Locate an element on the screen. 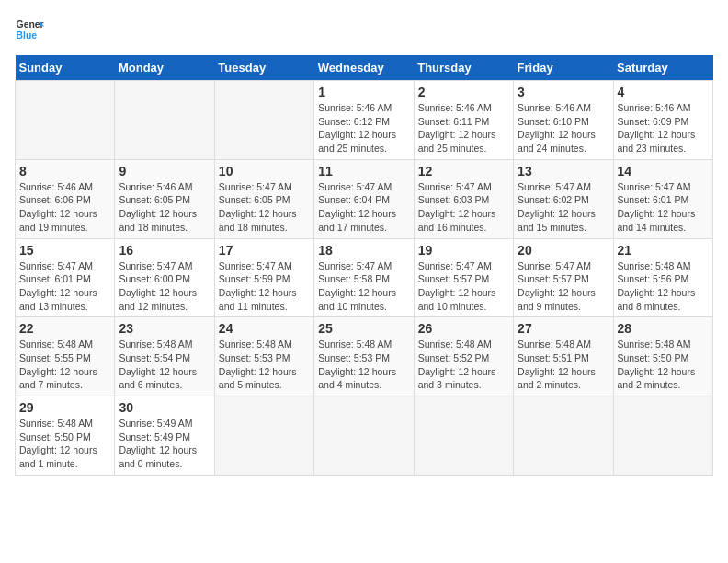  logo: General Blue is located at coordinates (29, 29).